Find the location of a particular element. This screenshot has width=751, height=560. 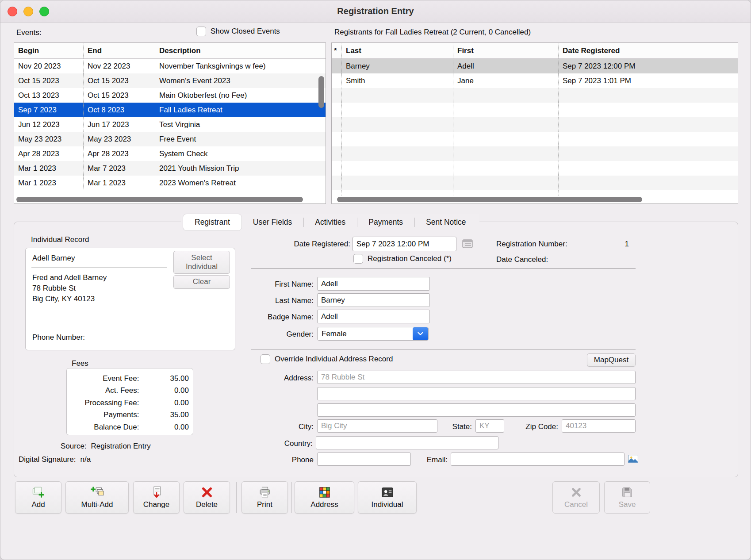

delete-icon is located at coordinates (207, 492).